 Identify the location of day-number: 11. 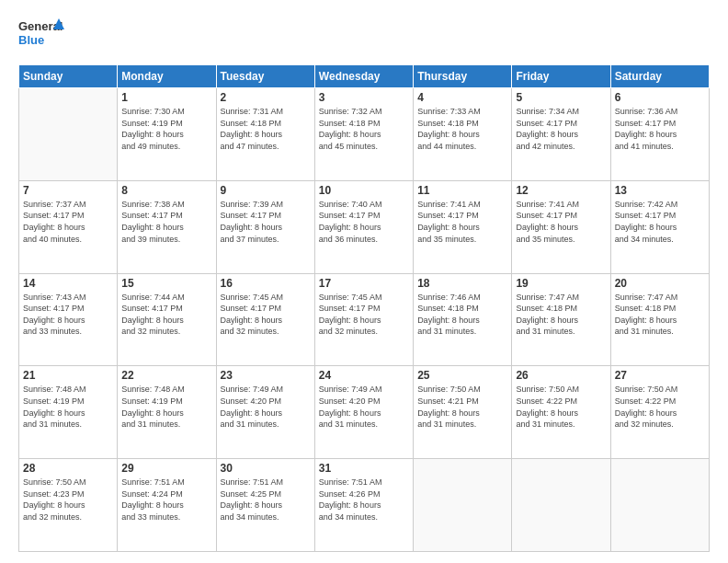
(462, 190).